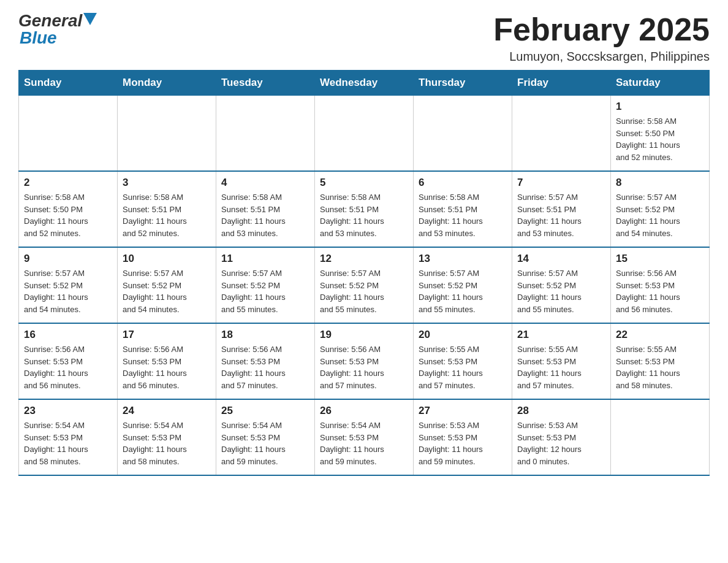  What do you see at coordinates (561, 335) in the screenshot?
I see `day-number: 21` at bounding box center [561, 335].